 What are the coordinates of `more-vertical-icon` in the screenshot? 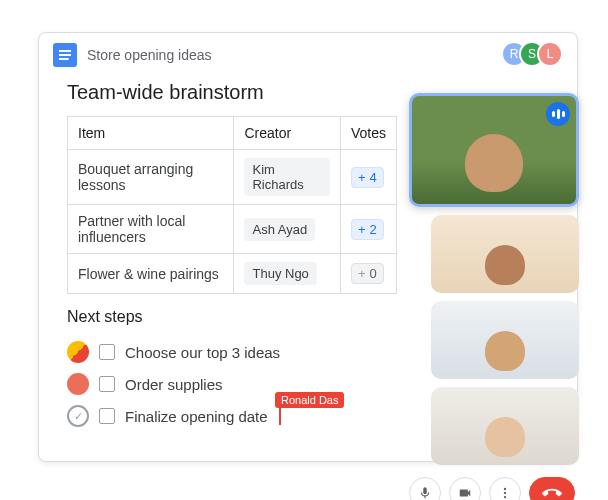 It's located at (505, 493).